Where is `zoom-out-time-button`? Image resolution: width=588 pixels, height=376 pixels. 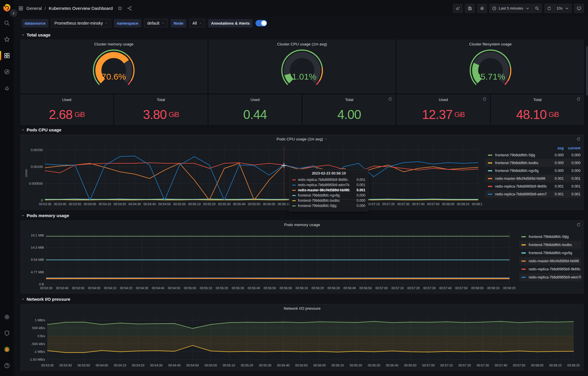
zoom-out-time-button is located at coordinates (537, 8).